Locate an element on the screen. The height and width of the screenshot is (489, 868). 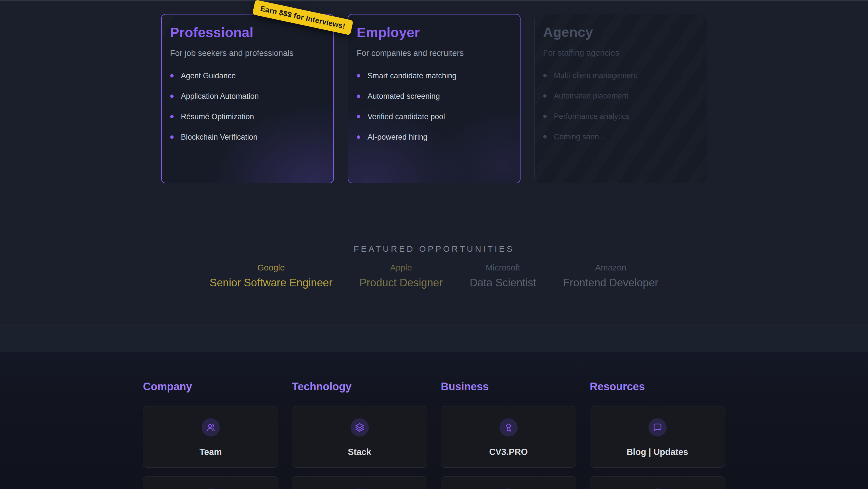
footer-column-technology: Technology Stack is located at coordinates (360, 435).